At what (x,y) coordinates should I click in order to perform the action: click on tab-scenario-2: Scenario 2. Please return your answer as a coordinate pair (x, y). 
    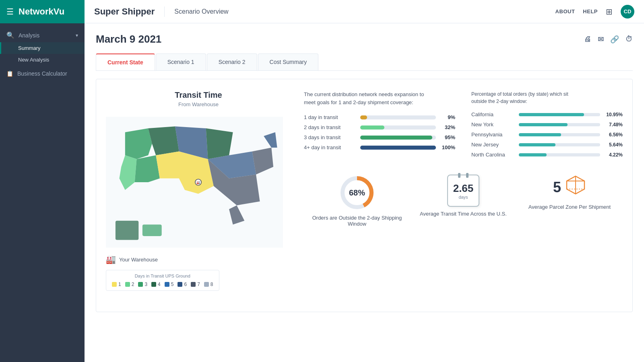
    Looking at the image, I should click on (232, 62).